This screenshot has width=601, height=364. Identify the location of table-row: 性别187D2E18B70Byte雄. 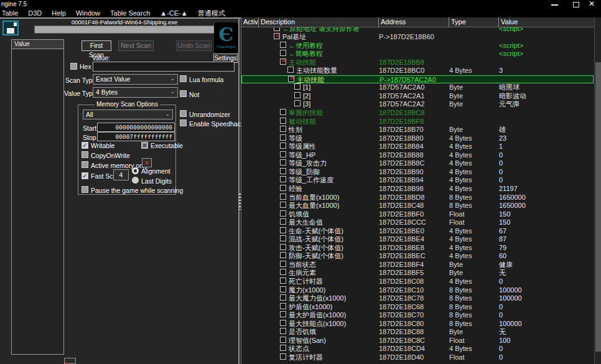
(417, 130).